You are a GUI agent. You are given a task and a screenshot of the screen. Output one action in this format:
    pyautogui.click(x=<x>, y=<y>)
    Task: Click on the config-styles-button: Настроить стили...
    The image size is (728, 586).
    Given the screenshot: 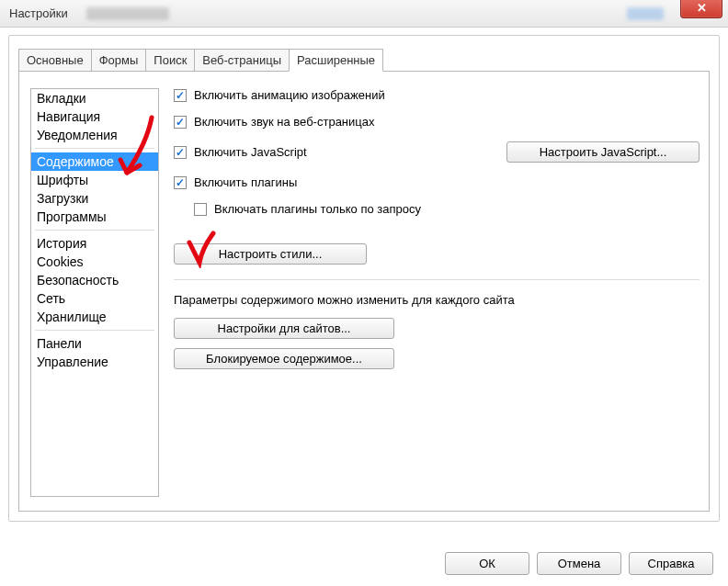 What is the action you would take?
    pyautogui.click(x=270, y=254)
    